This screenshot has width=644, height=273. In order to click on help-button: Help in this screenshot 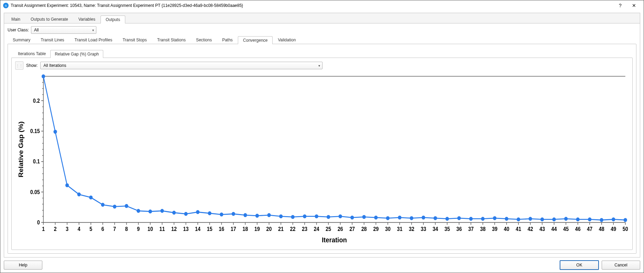, I will do `click(23, 265)`.